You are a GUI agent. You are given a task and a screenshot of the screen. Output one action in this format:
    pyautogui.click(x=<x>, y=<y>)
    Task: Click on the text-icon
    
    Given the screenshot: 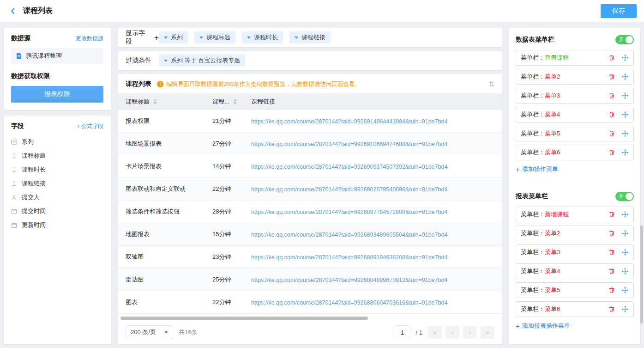 What is the action you would take?
    pyautogui.click(x=14, y=183)
    